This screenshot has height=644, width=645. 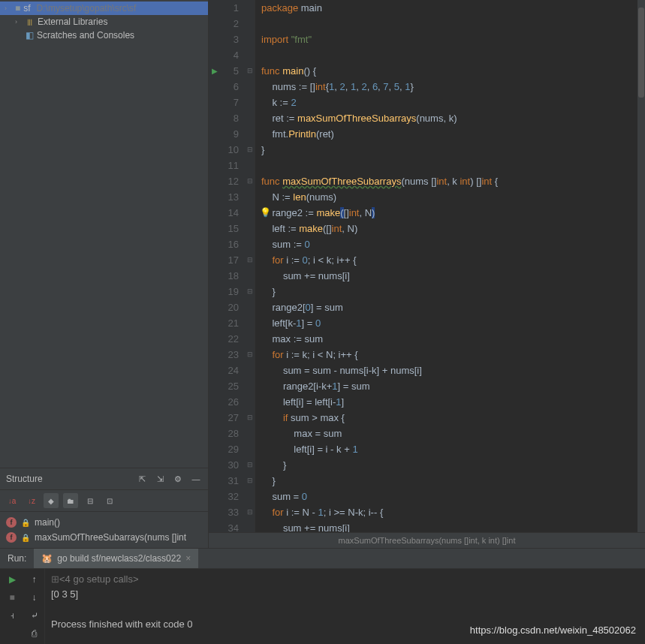 What do you see at coordinates (104, 522) in the screenshot?
I see `structure-func-main: f 🔒 main()` at bounding box center [104, 522].